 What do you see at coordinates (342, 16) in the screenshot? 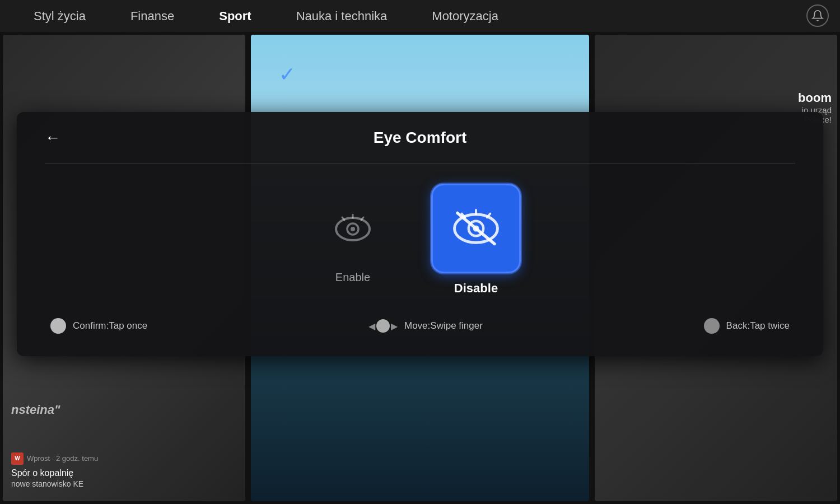
I see `nav-item-nauka: Nauka i technika` at bounding box center [342, 16].